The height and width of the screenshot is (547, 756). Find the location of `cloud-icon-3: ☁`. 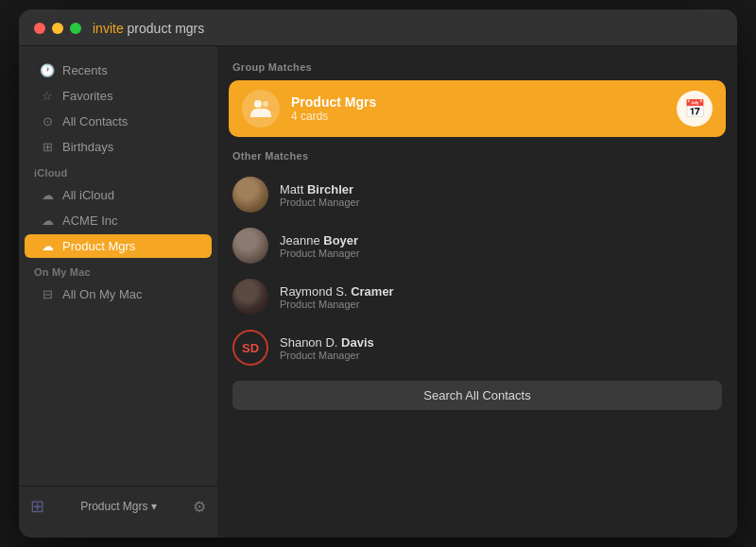

cloud-icon-3: ☁ is located at coordinates (47, 246).